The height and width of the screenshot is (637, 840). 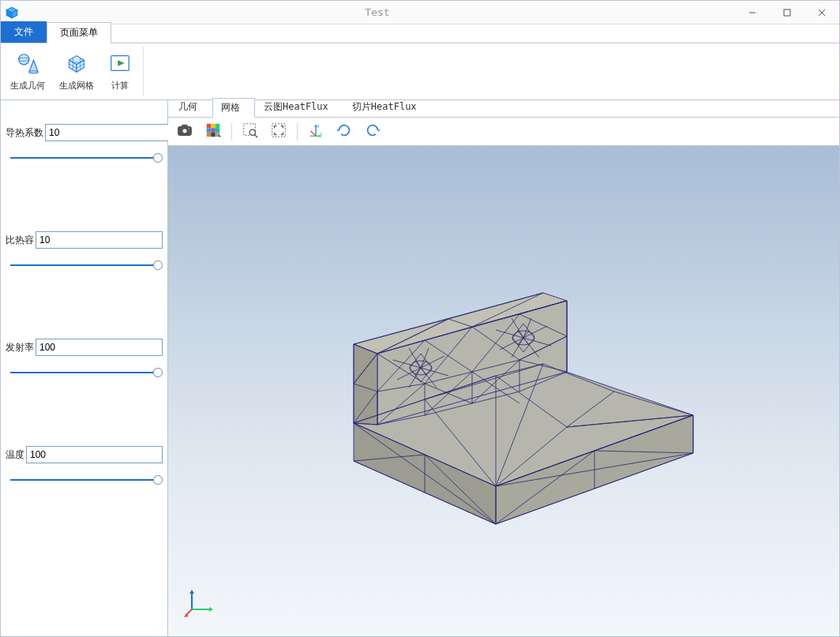 What do you see at coordinates (20, 240) in the screenshot?
I see `field-label: 比热容` at bounding box center [20, 240].